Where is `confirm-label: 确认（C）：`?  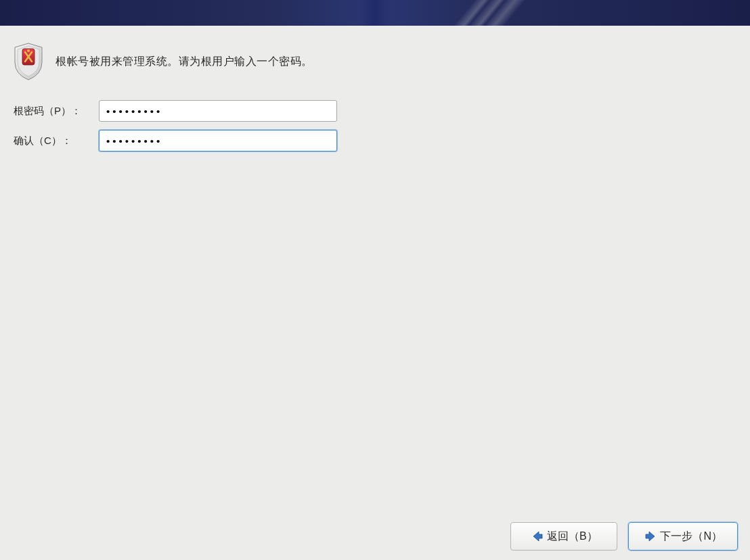 confirm-label: 确认（C）： is located at coordinates (56, 141).